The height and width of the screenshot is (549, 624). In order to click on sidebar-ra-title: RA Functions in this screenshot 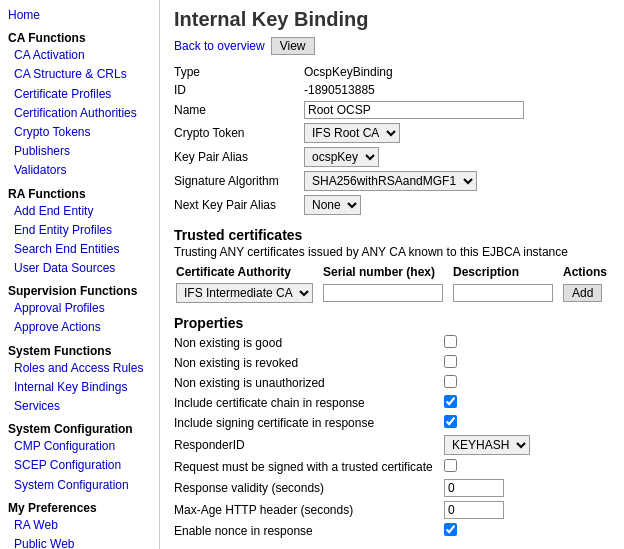, I will do `click(80, 194)`.